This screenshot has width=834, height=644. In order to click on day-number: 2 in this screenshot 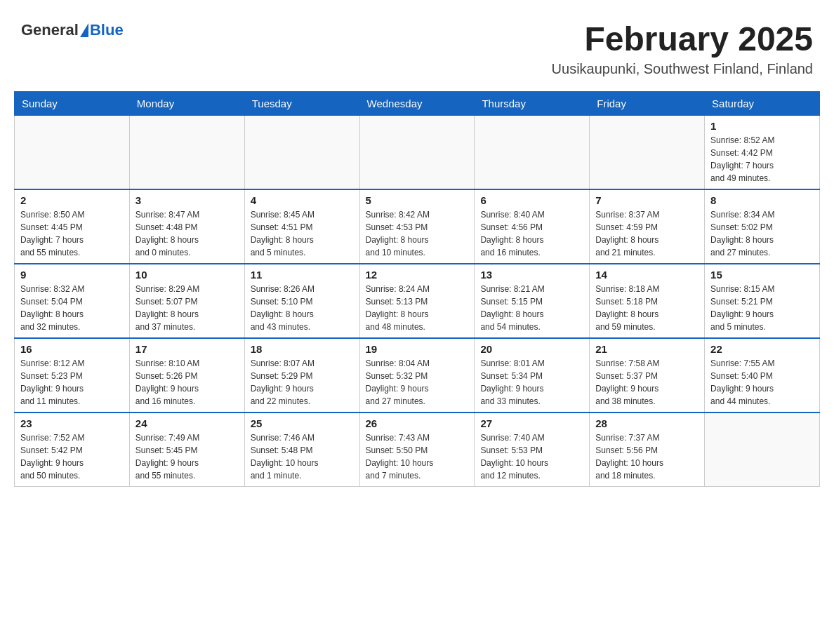, I will do `click(72, 201)`.